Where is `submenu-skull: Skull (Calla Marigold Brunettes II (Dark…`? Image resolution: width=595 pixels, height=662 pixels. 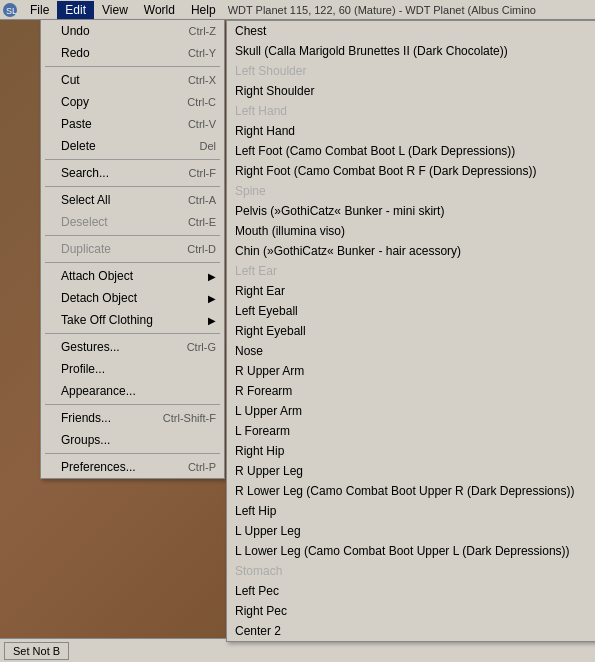 submenu-skull: Skull (Calla Marigold Brunettes II (Dark… is located at coordinates (411, 51).